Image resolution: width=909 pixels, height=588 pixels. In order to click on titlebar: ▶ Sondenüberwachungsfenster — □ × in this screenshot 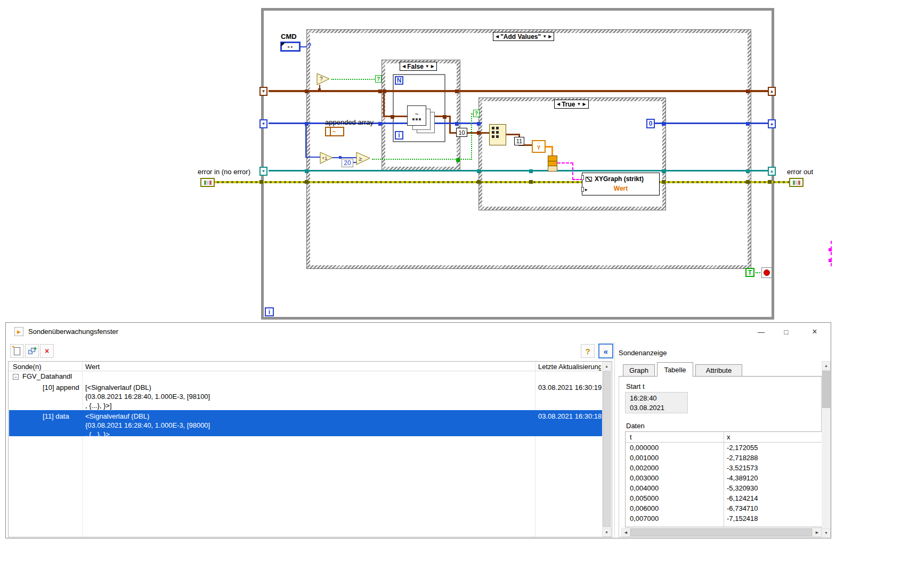, I will do `click(418, 332)`.